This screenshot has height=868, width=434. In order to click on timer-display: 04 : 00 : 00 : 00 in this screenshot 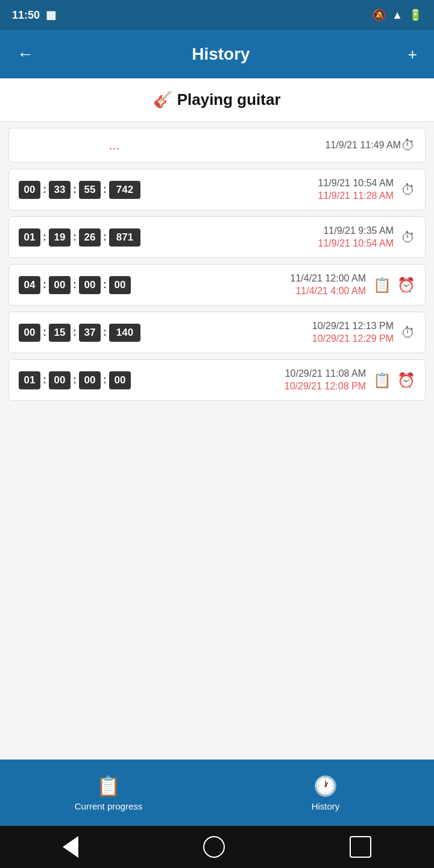, I will do `click(75, 285)`.